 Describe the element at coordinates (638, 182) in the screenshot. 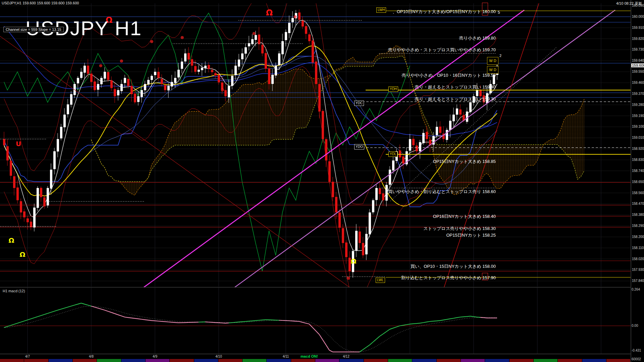

I see `price-axis-label: 158.650` at that location.